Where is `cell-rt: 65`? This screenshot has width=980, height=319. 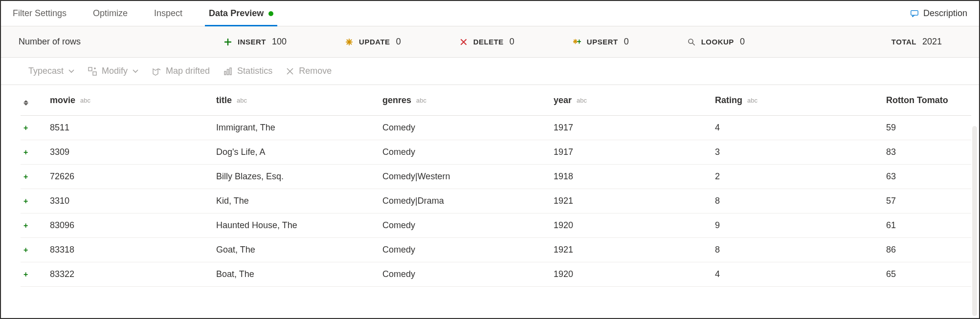
cell-rt: 65 is located at coordinates (927, 275).